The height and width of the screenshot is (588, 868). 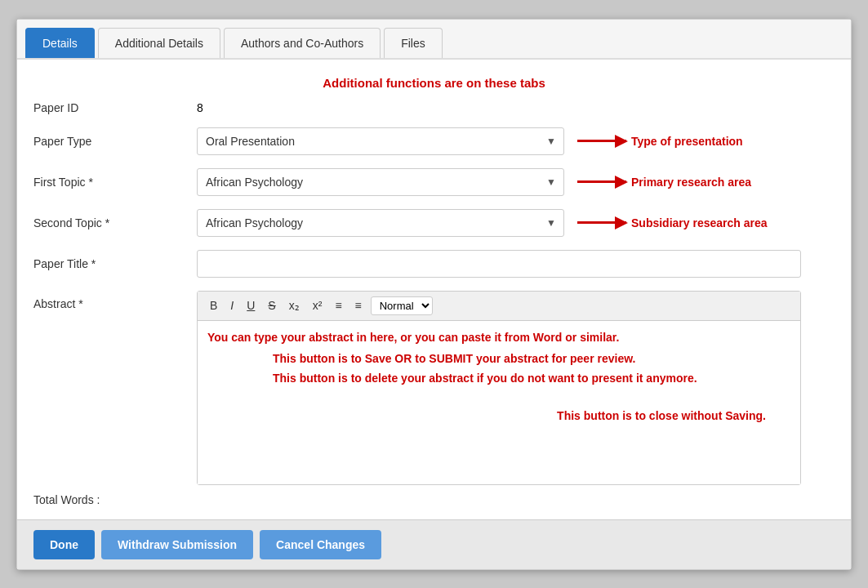 I want to click on second-topic-annotation: Subsidiary research area, so click(x=673, y=223).